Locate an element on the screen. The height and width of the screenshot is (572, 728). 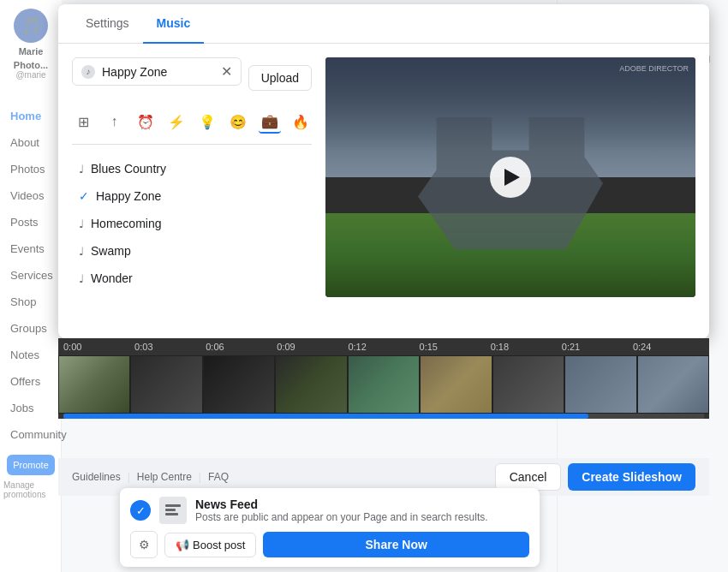
news-feed-icon is located at coordinates (173, 510).